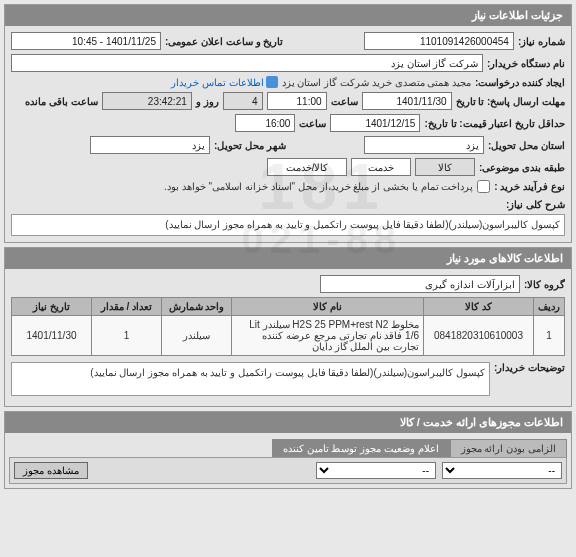 The image size is (576, 557). Describe the element at coordinates (522, 168) in the screenshot. I see `category-label: طبقه بندی موضوعی:` at that location.